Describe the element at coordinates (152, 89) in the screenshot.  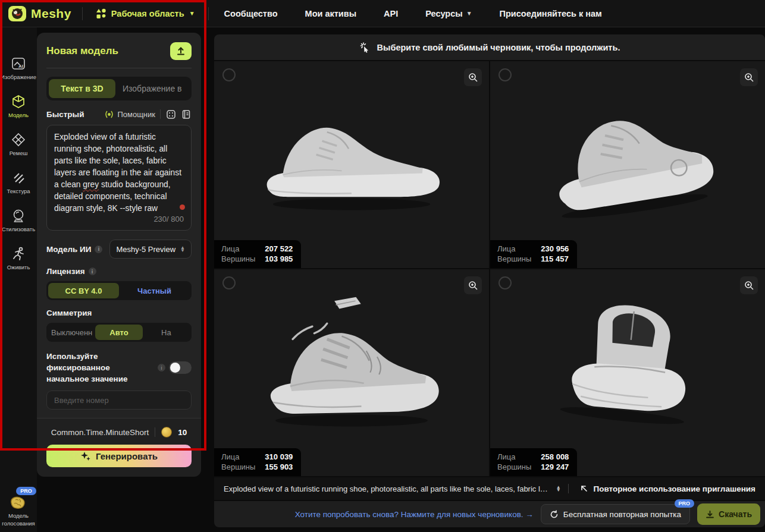
I see `tab-image-to-3d: Изображение в` at that location.